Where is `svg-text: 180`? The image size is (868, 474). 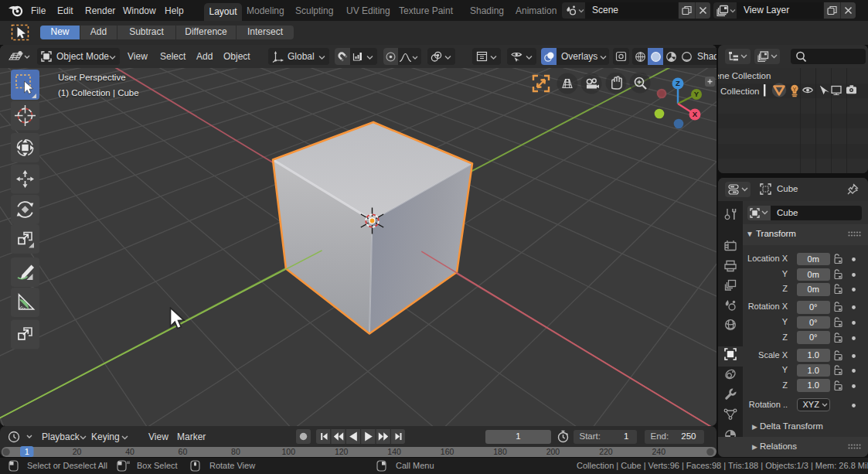
svg-text: 180 is located at coordinates (500, 452).